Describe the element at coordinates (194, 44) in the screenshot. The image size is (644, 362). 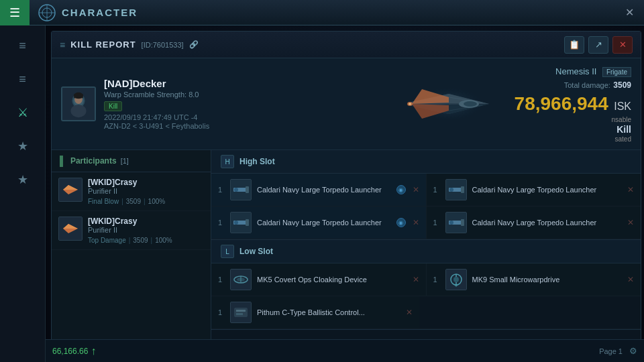
I see `panel-link-icon: 🔗` at that location.